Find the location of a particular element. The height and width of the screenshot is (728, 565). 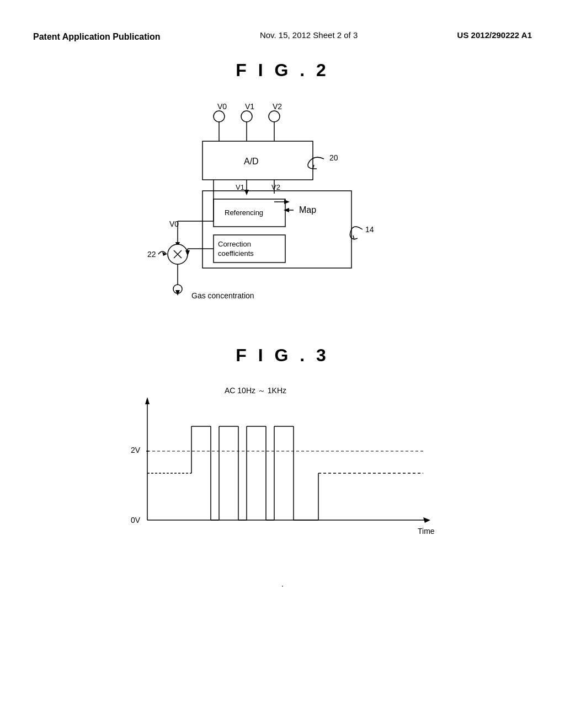

patent-number-label: US 2012/290222 A1 is located at coordinates (494, 35).